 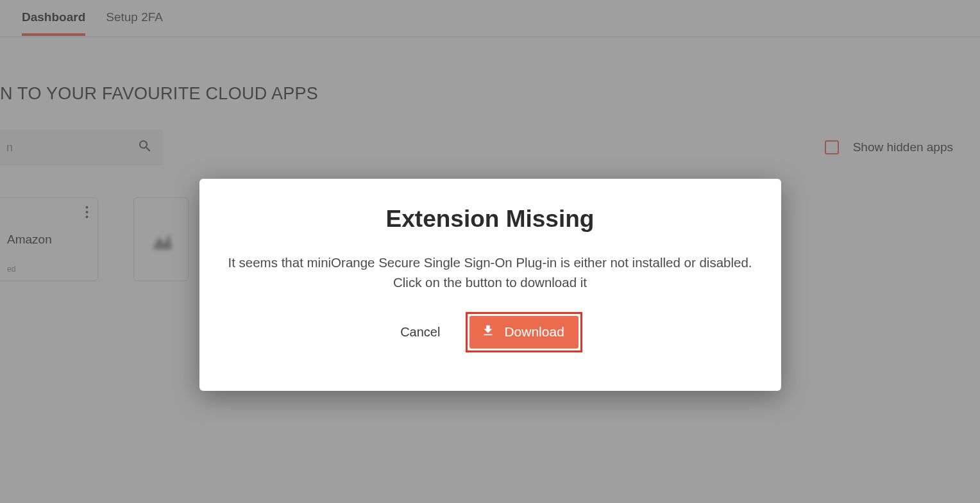 I want to click on cancel-button: Cancel, so click(x=420, y=332).